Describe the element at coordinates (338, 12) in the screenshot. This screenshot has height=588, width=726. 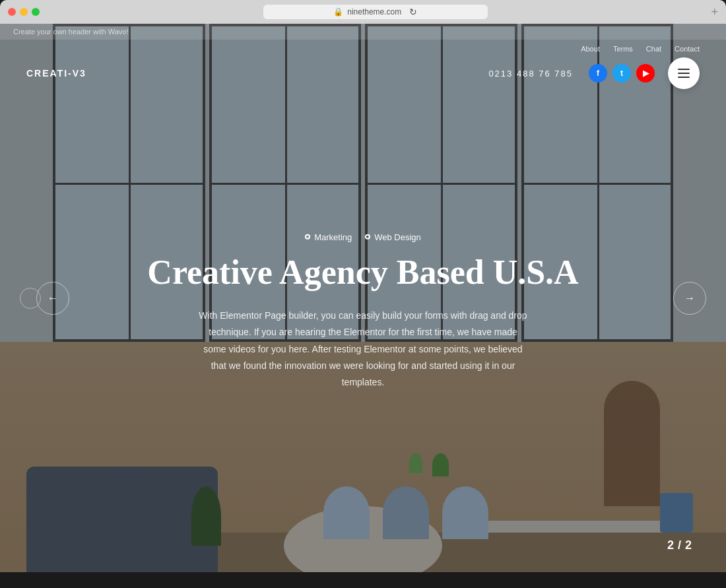
I see `lock-icon: 🔒` at that location.